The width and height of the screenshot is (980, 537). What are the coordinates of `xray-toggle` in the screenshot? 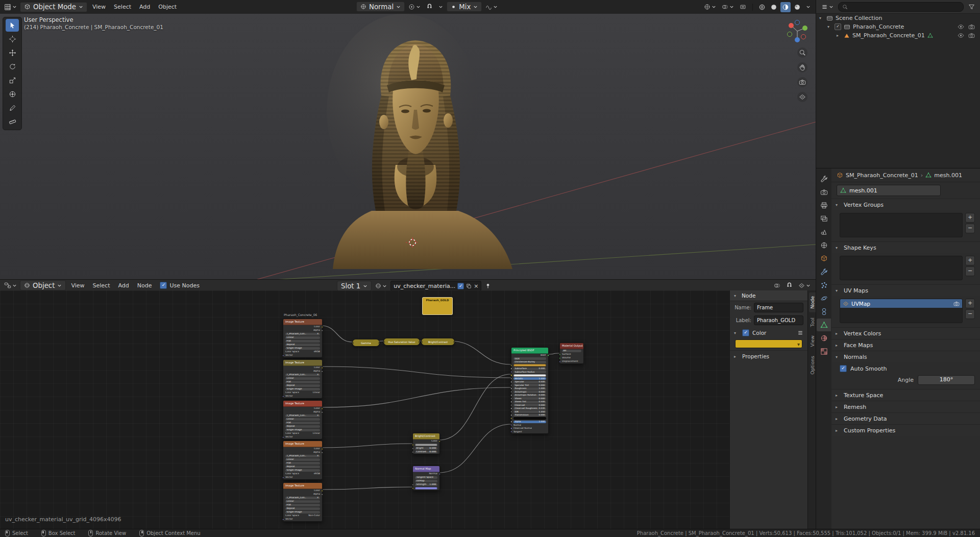 It's located at (743, 7).